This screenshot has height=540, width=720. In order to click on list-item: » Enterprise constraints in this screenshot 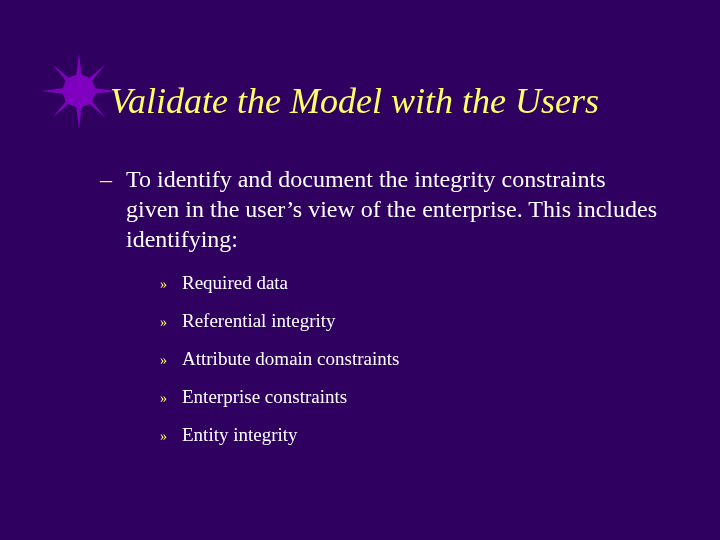, I will do `click(410, 397)`.